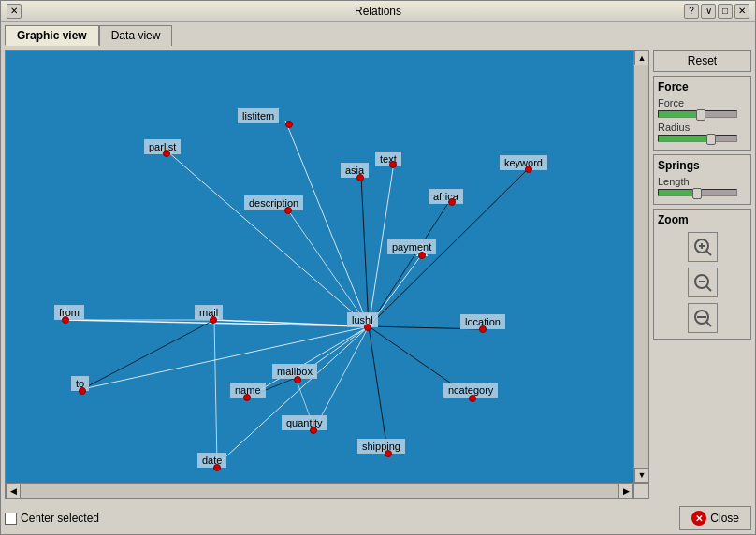 The height and width of the screenshot is (535, 756). What do you see at coordinates (273, 203) in the screenshot?
I see `node-description: description` at bounding box center [273, 203].